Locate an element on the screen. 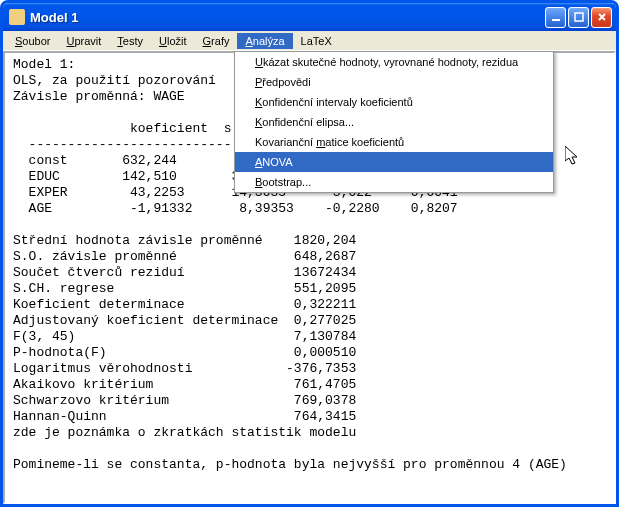 Image resolution: width=619 pixels, height=507 pixels. line-13: Součet čtverců reziduí 13672434 is located at coordinates (184, 272).